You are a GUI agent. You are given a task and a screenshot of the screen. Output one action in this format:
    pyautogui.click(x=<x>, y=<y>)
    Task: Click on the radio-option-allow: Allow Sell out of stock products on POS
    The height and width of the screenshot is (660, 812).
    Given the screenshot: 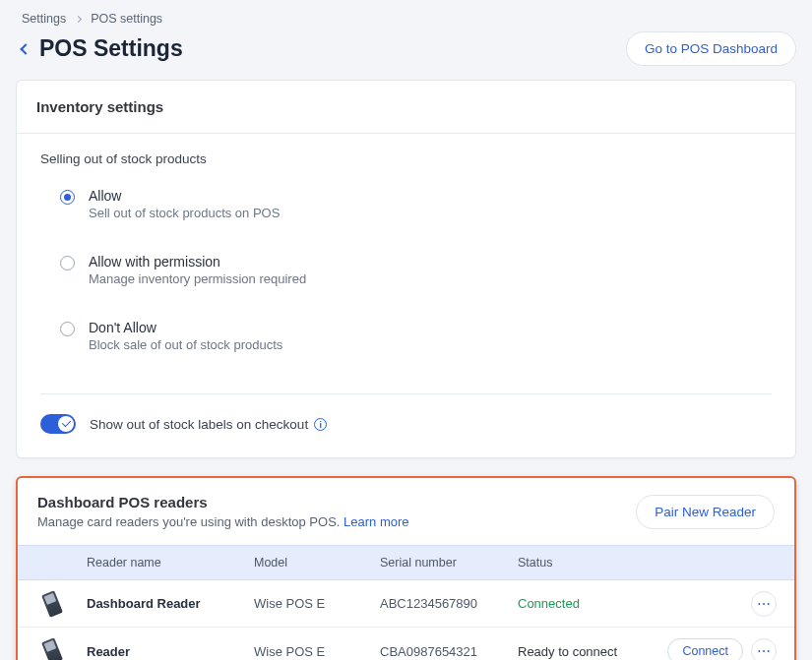 What is the action you would take?
    pyautogui.click(x=406, y=205)
    